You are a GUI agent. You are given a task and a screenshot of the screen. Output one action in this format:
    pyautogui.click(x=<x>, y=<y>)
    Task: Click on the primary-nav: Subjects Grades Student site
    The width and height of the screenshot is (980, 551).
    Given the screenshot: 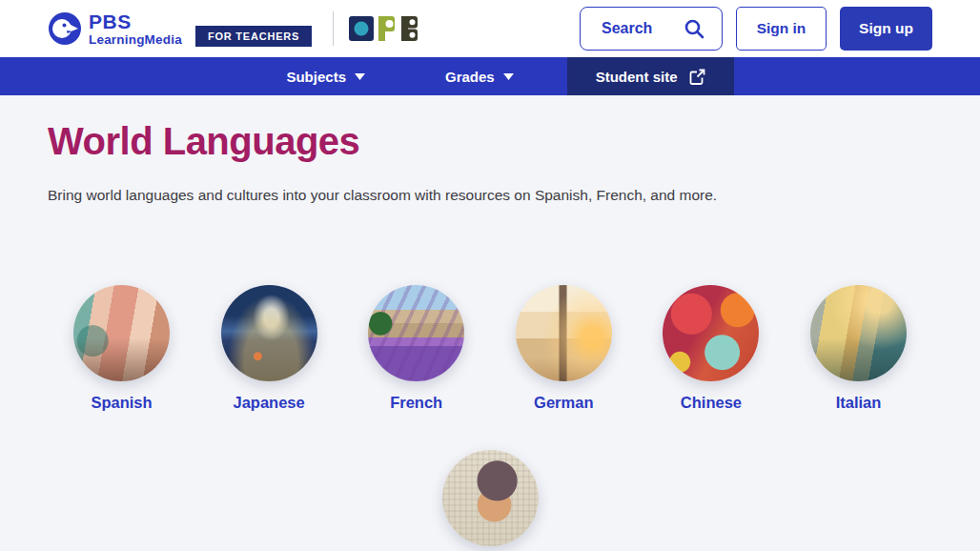 What is the action you would take?
    pyautogui.click(x=490, y=76)
    